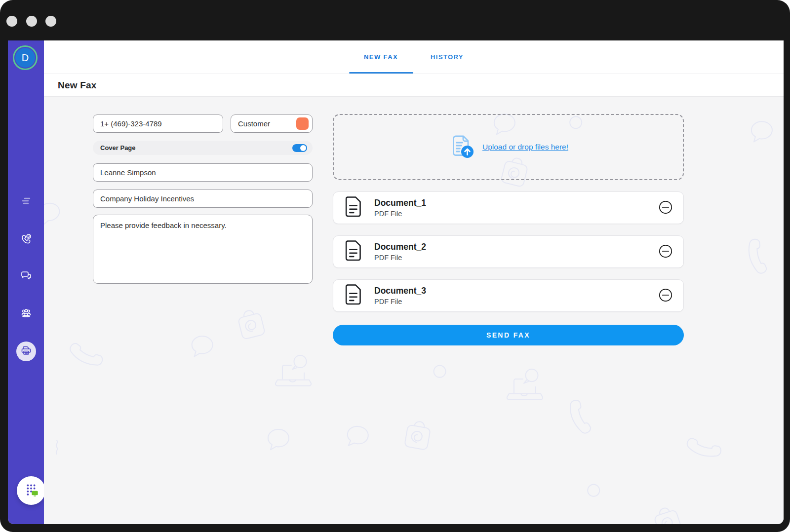  What do you see at coordinates (118, 148) in the screenshot?
I see `cover-page-label: Cover Page` at bounding box center [118, 148].